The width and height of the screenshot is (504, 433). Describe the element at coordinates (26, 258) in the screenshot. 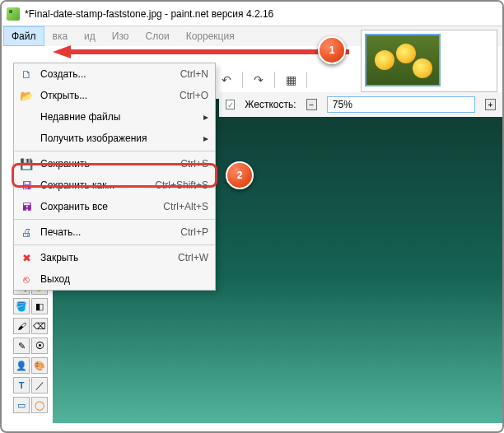

I see `close-icon: ✖` at that location.